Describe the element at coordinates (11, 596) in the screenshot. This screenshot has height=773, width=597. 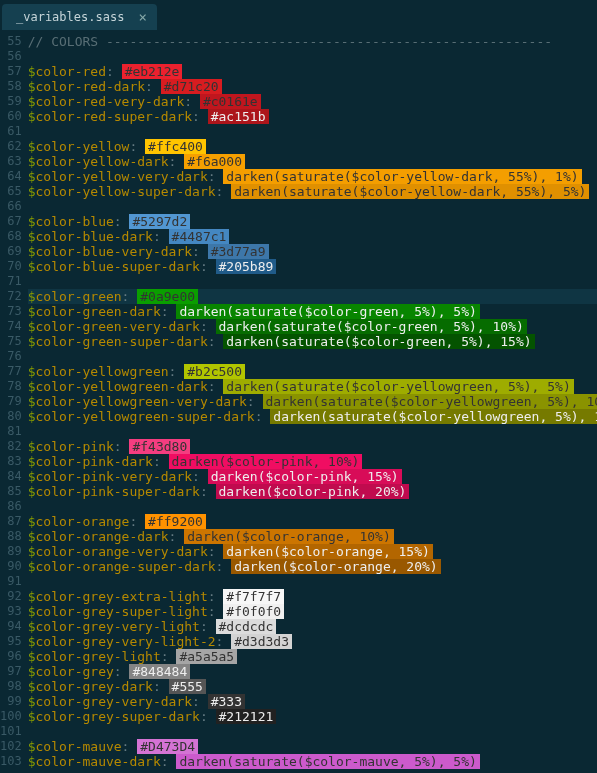
I see `line-number: 92` at that location.